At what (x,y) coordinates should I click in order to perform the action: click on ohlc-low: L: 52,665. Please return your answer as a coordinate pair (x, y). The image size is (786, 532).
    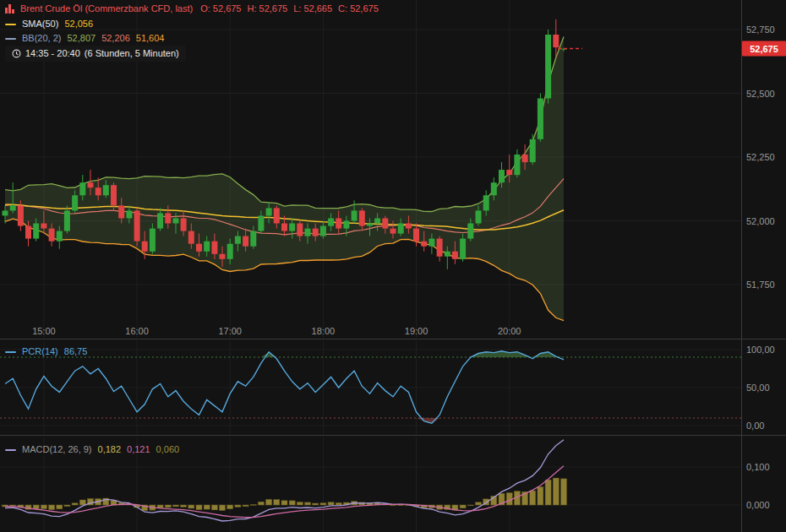
    Looking at the image, I should click on (313, 8).